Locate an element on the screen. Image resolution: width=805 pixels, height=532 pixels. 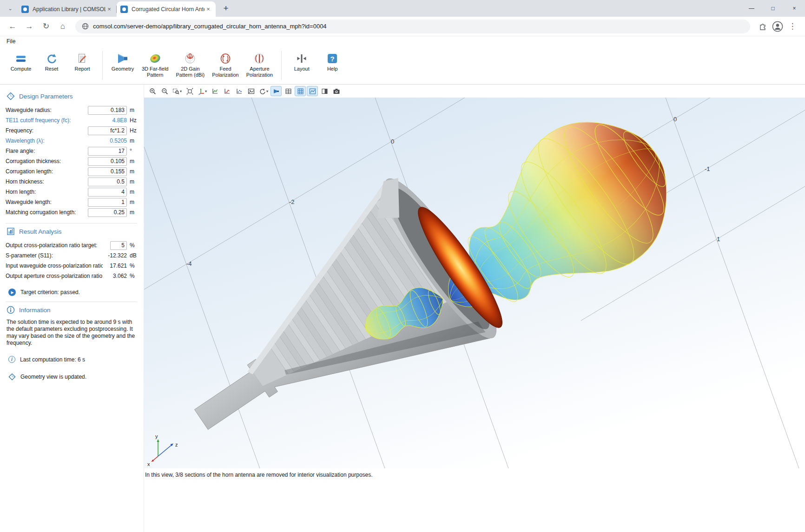
extensions-icon is located at coordinates (763, 26).